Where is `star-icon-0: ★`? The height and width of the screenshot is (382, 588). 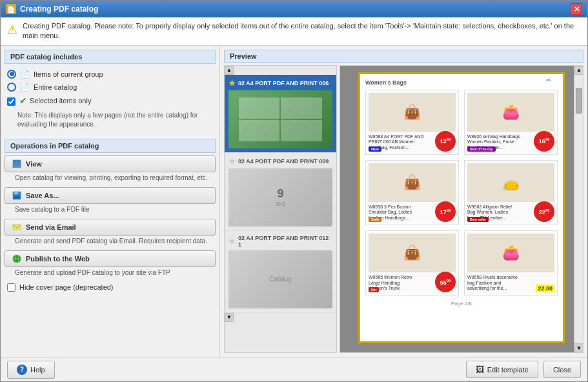 star-icon-0: ★ is located at coordinates (232, 83).